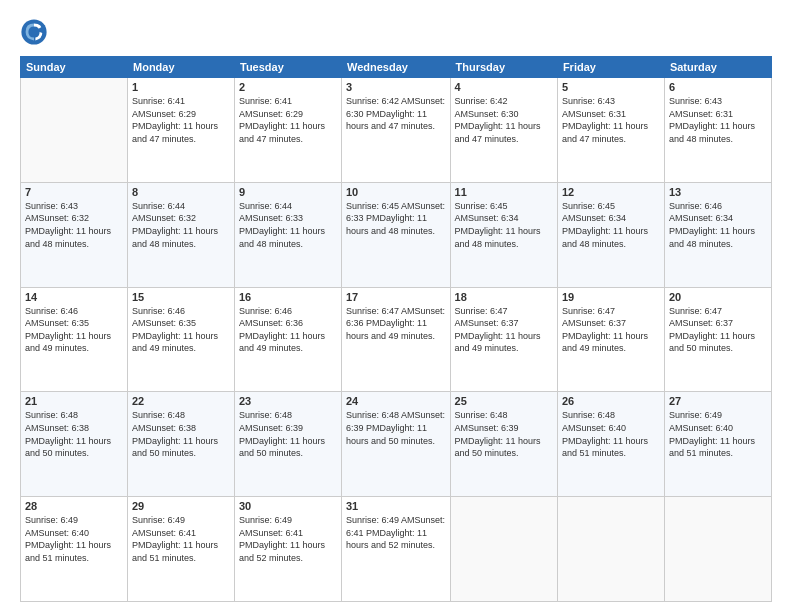 This screenshot has width=792, height=612. What do you see at coordinates (74, 192) in the screenshot?
I see `day-number: 7` at bounding box center [74, 192].